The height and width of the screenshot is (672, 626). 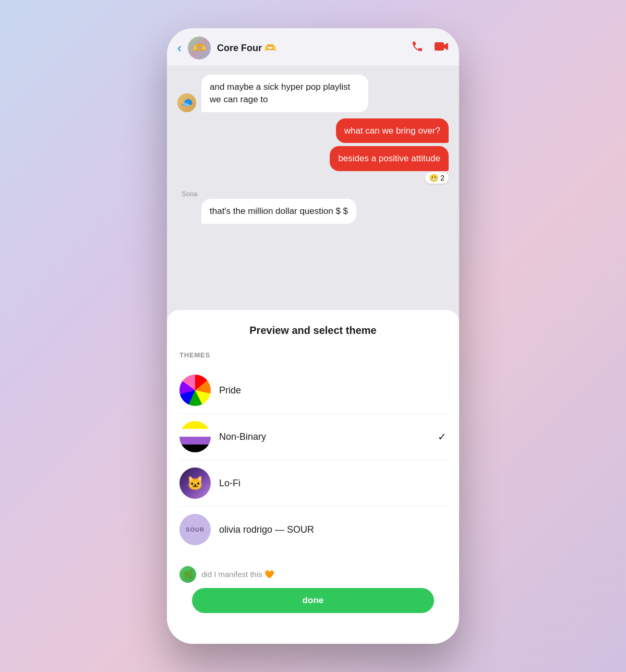 What do you see at coordinates (313, 47) in the screenshot?
I see `chat-header: ‹ 🫶 Core Four 🫶` at bounding box center [313, 47].